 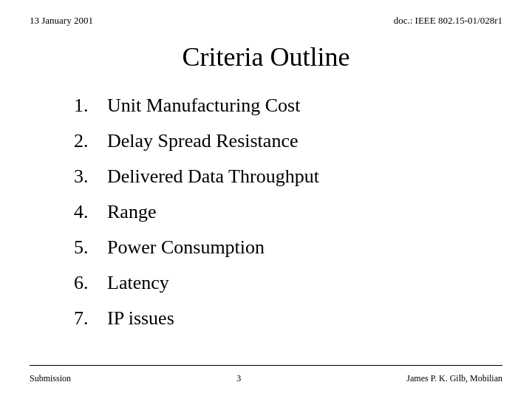 What do you see at coordinates (90, 106) in the screenshot?
I see `list-item-number: 1.` at bounding box center [90, 106].